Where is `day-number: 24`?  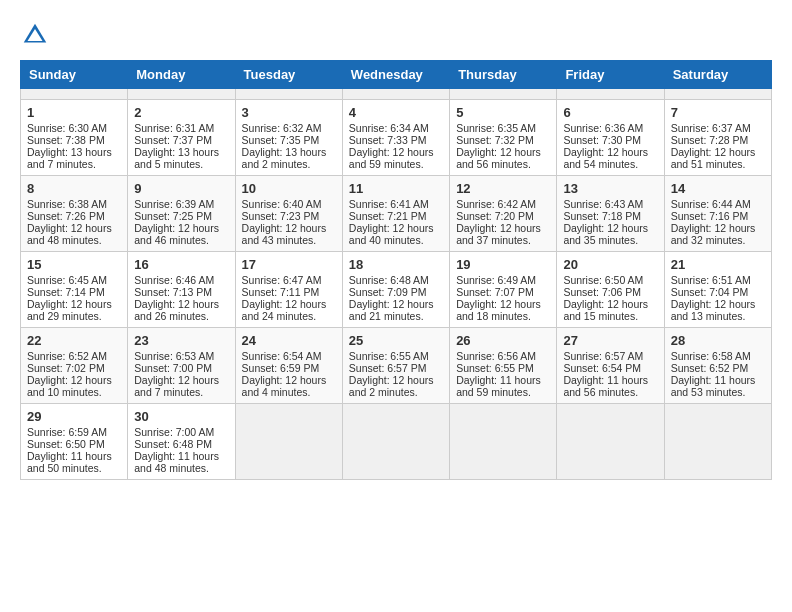
day-number: 24 is located at coordinates (289, 340).